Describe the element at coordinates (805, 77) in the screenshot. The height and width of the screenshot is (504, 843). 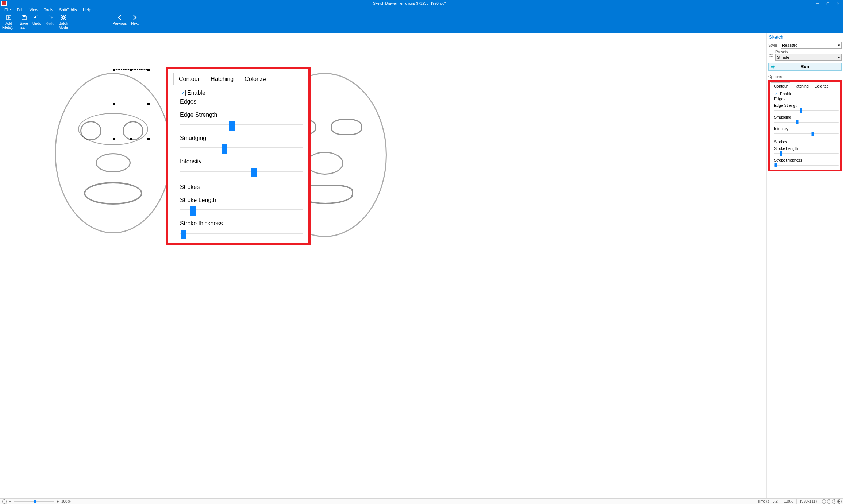
I see `options-title: Options` at that location.